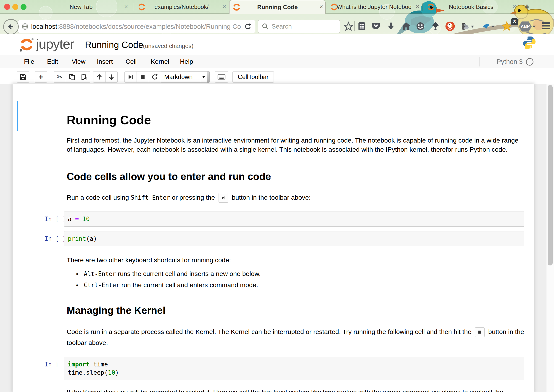 The width and height of the screenshot is (554, 392). Describe the element at coordinates (29, 62) in the screenshot. I see `menu-file: File` at that location.